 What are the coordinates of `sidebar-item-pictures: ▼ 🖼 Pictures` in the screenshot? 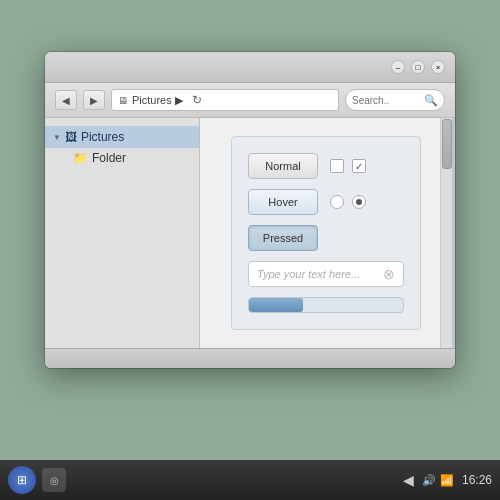 It's located at (122, 137).